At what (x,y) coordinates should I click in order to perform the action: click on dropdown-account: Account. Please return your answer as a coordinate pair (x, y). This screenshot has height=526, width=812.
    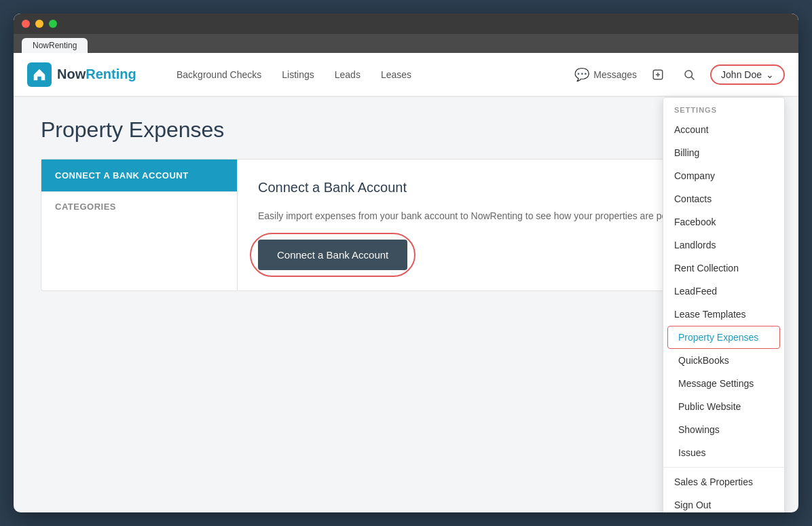
    Looking at the image, I should click on (724, 130).